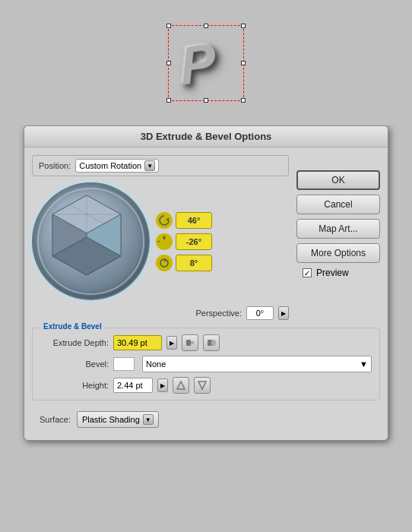 Image resolution: width=412 pixels, height=532 pixels. What do you see at coordinates (148, 420) in the screenshot?
I see `surface-select-arrow: ▼` at bounding box center [148, 420].